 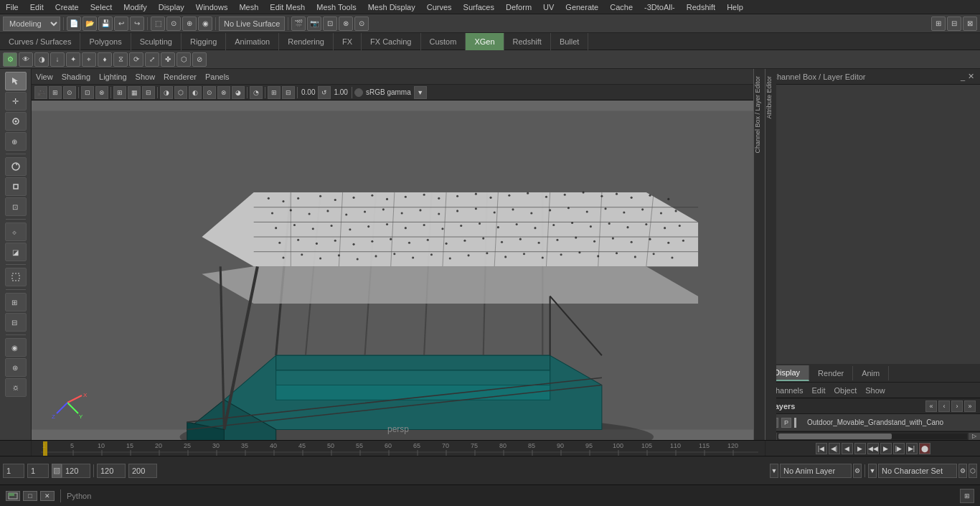 What do you see at coordinates (152, 60) in the screenshot?
I see `xgen-icon-tool3: ⤢` at bounding box center [152, 60].